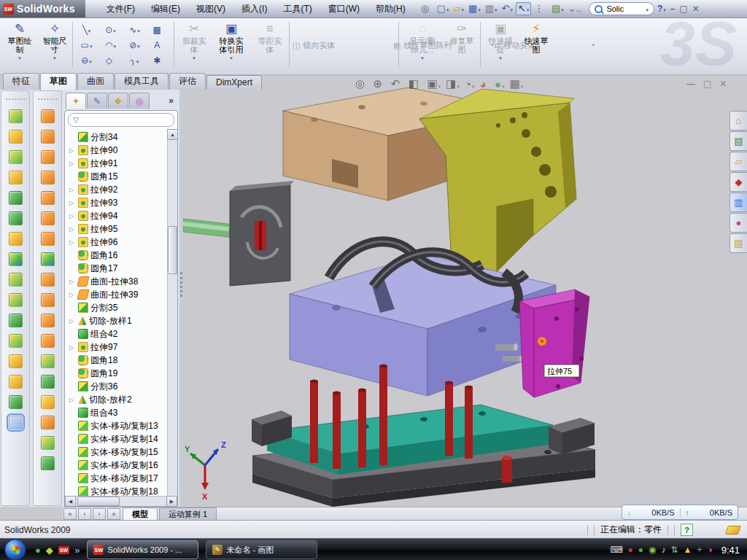  What do you see at coordinates (118, 478) in the screenshot?
I see `feature-tree-item: 实体-移动/复制17` at bounding box center [118, 478].